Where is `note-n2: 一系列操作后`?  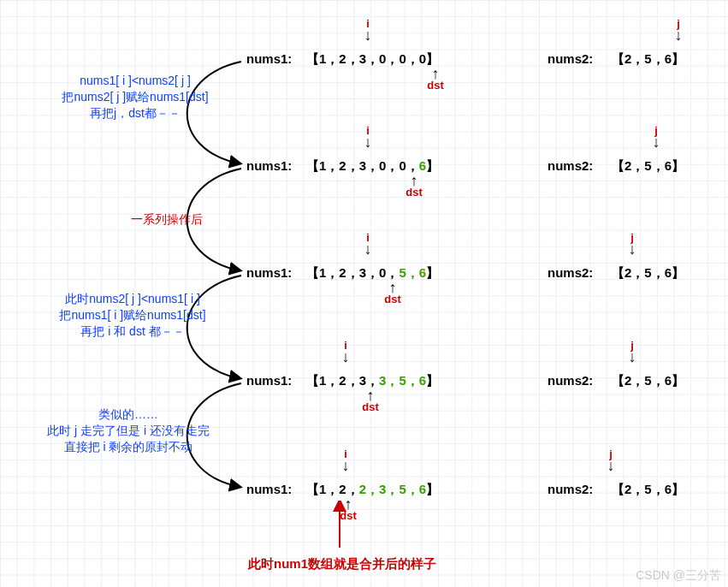
note-n2: 一系列操作后 is located at coordinates (167, 219).